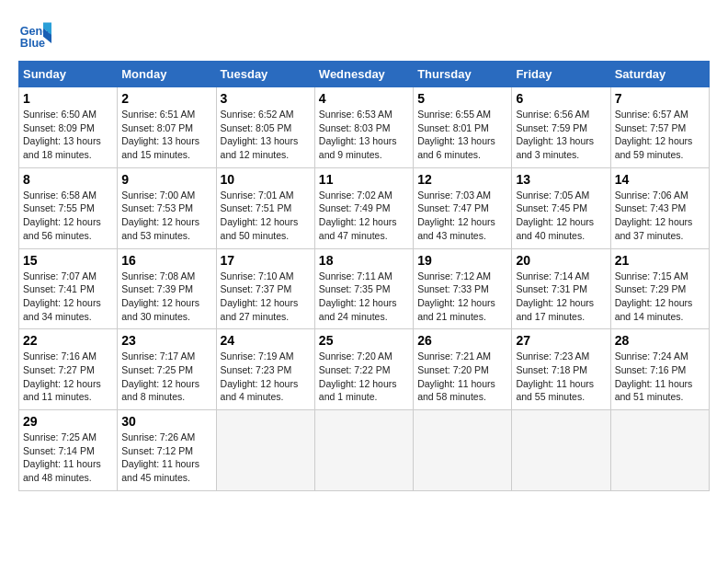  Describe the element at coordinates (561, 340) in the screenshot. I see `day-number: 27` at that location.